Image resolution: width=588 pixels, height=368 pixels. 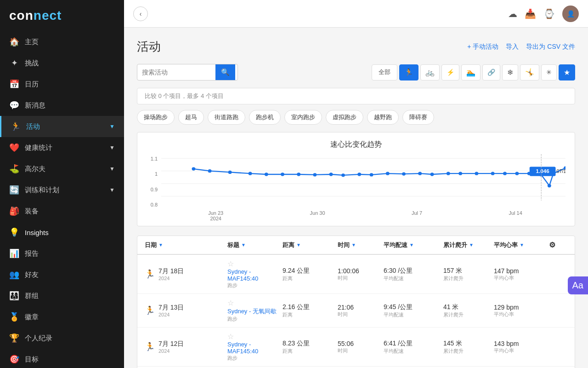 What do you see at coordinates (510, 73) in the screenshot?
I see `filter-tab-winter: ❄` at bounding box center [510, 73].